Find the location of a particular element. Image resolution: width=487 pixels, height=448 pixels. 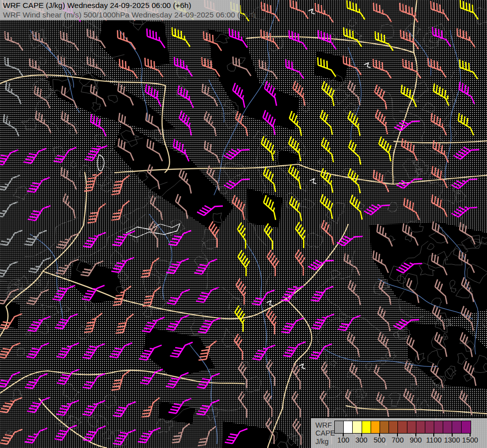

boundary-squiggle is located at coordinates (210, 264).